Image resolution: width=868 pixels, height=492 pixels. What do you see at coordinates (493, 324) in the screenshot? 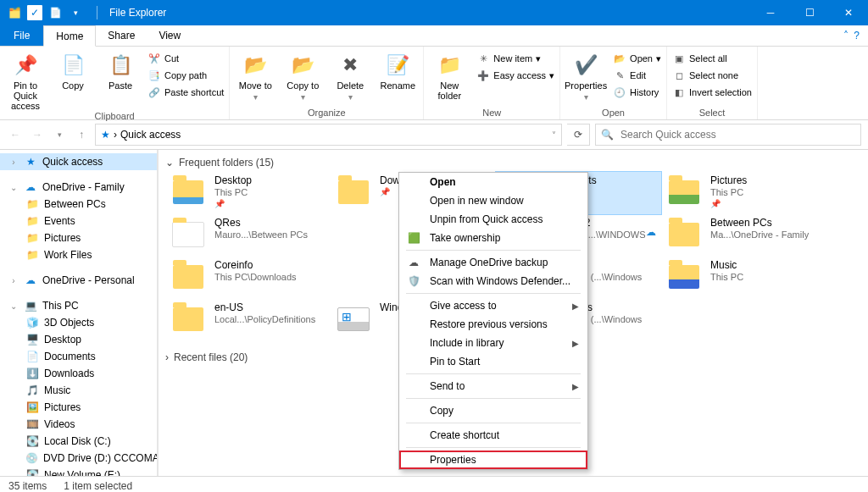
I see `ctx-restore-previous: Restore previous versions` at bounding box center [493, 324].